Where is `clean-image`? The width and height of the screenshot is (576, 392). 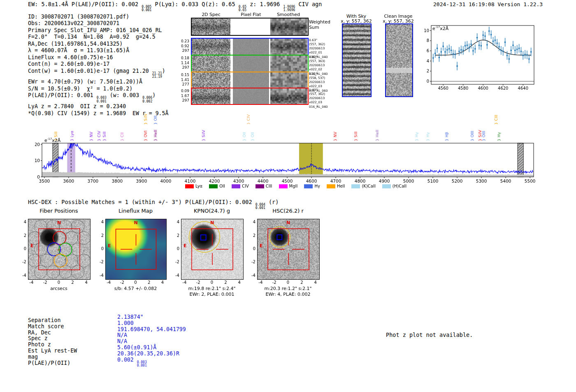 clean-image is located at coordinates (399, 60).